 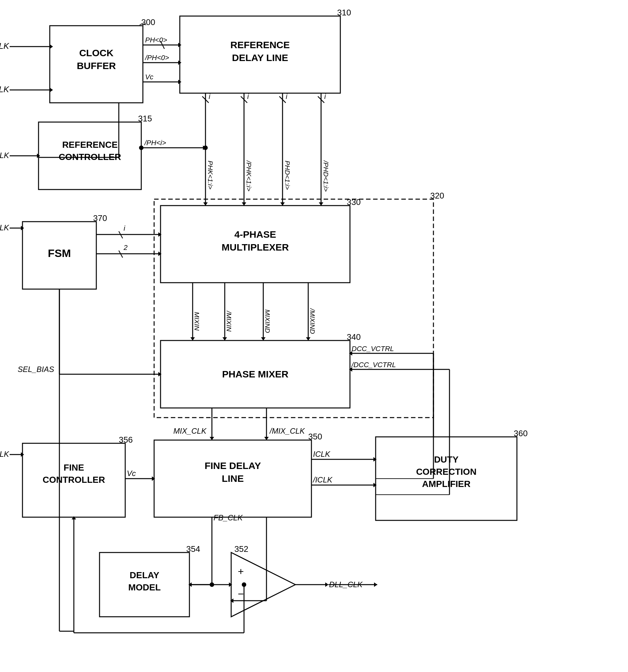 What do you see at coordinates (229, 321) in the screenshot?
I see `nmixin-label: /MIXIN` at bounding box center [229, 321].